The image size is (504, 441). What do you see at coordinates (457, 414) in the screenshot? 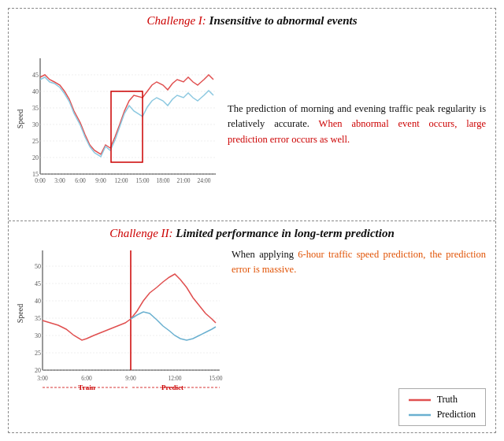
I see `prediction-label: Prediction` at bounding box center [457, 414].